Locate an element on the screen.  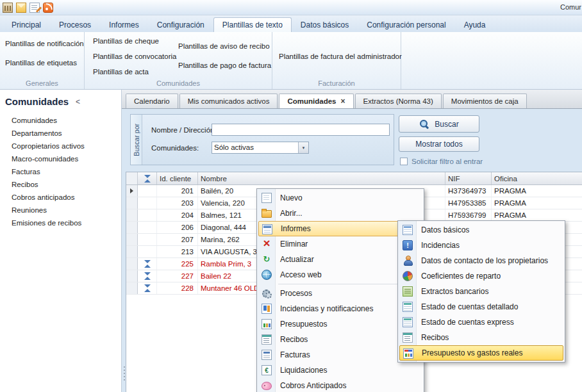
context-menu-item-cobros-anticipados: Cobros Anticipados is located at coordinates (340, 385).